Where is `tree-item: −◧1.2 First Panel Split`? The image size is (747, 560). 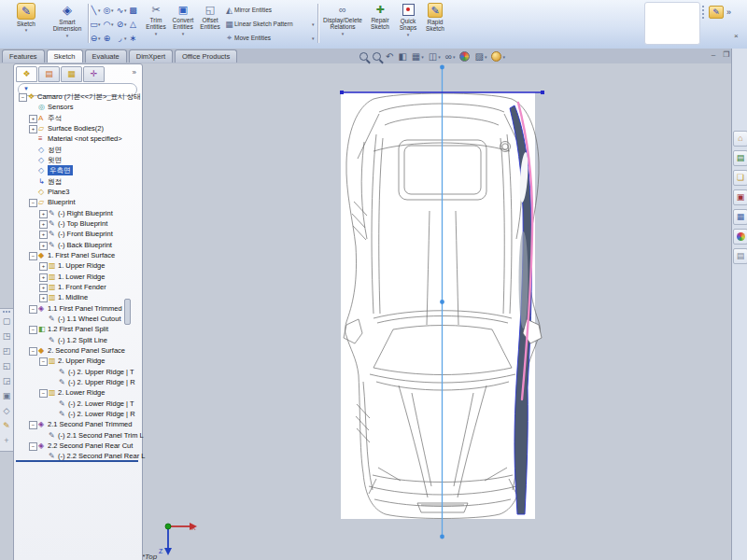
tree-item: −◧1.2 First Panel Split is located at coordinates (78, 329).